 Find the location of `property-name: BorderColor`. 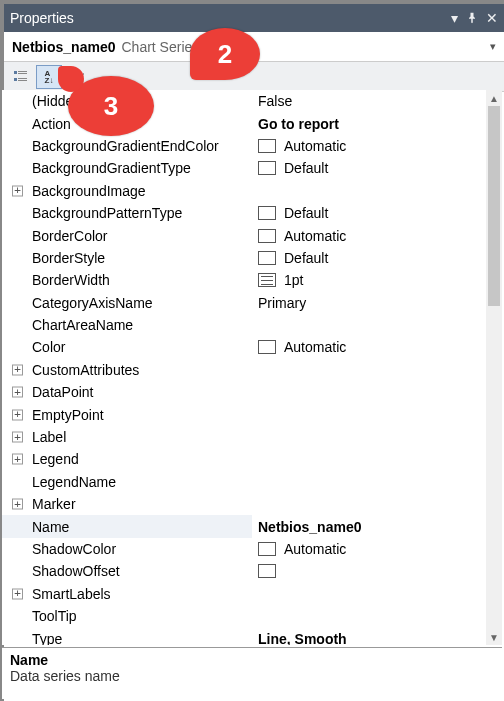

property-name: BorderColor is located at coordinates (127, 235).